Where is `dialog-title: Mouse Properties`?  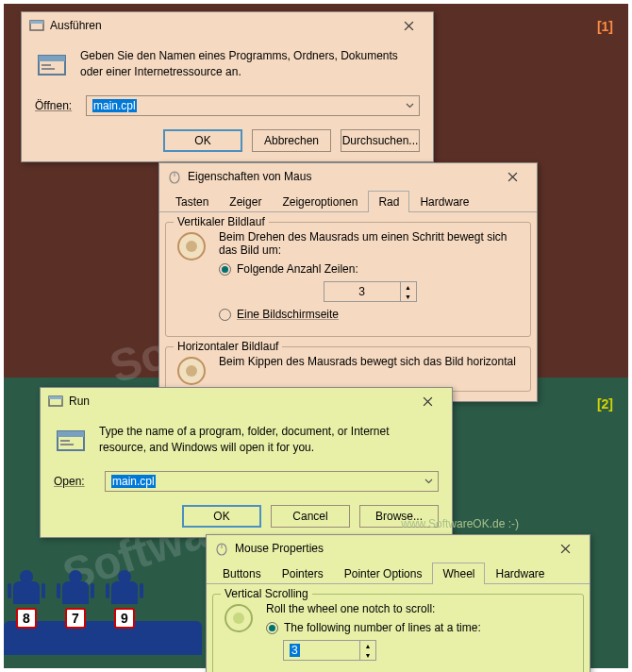 dialog-title: Mouse Properties is located at coordinates (391, 548).